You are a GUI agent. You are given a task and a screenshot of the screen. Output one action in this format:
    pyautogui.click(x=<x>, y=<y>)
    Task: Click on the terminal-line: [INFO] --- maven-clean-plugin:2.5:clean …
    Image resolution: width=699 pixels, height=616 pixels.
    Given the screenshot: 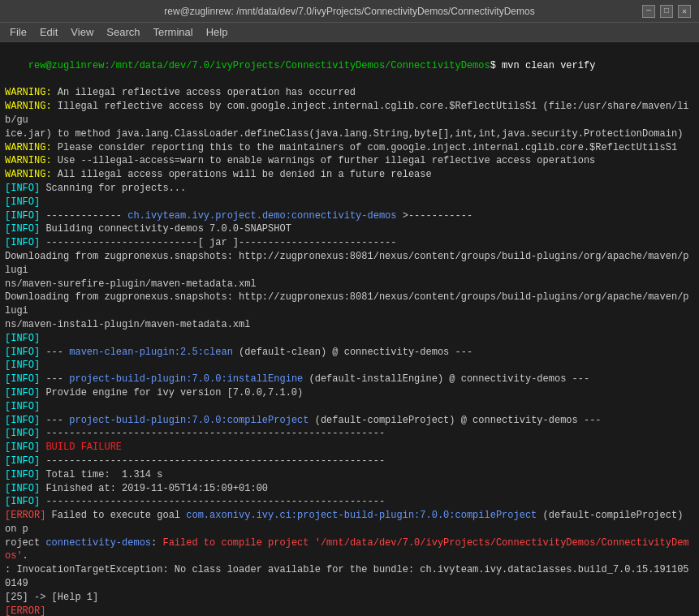 What is the action you would take?
    pyautogui.click(x=349, y=352)
    